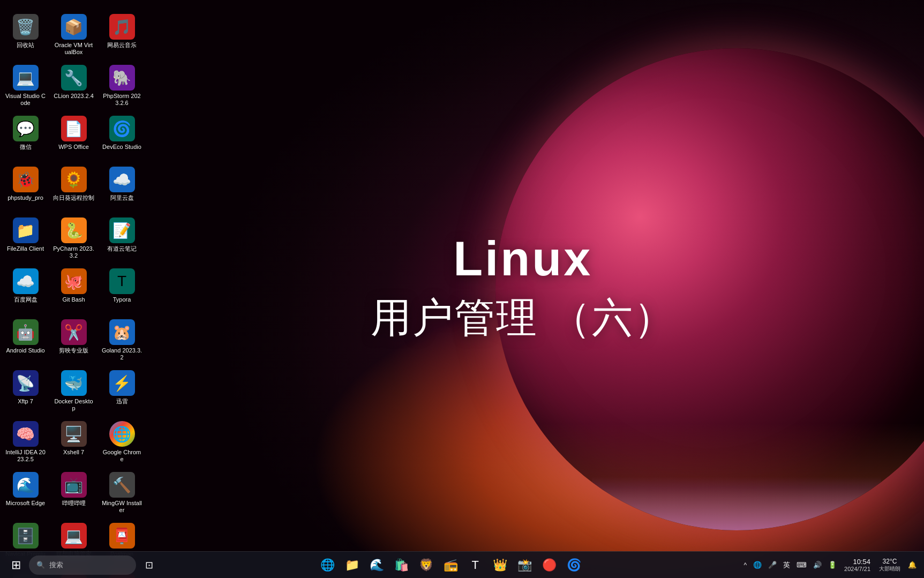 This screenshot has height=578, width=924. What do you see at coordinates (74, 179) in the screenshot?
I see `xiangri-remote-icon: 🌻` at bounding box center [74, 179].